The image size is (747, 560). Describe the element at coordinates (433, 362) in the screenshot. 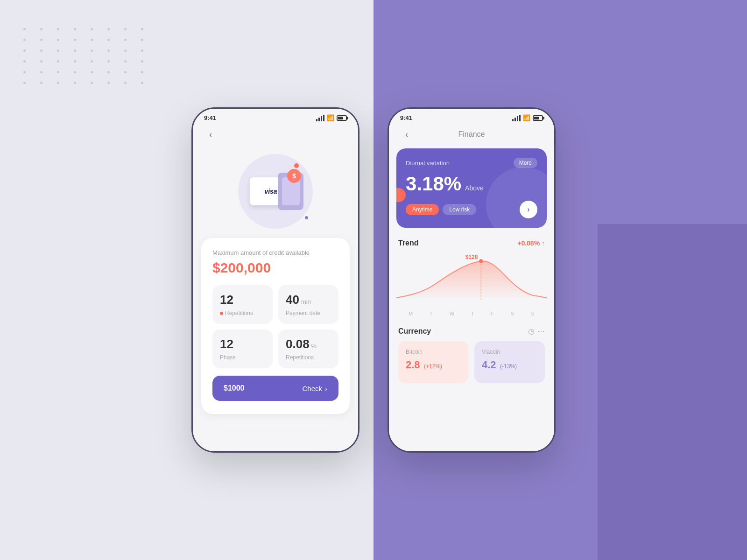

I see `currency-card-bitcoin: Bitcoin 2.8 (+12%)` at that location.